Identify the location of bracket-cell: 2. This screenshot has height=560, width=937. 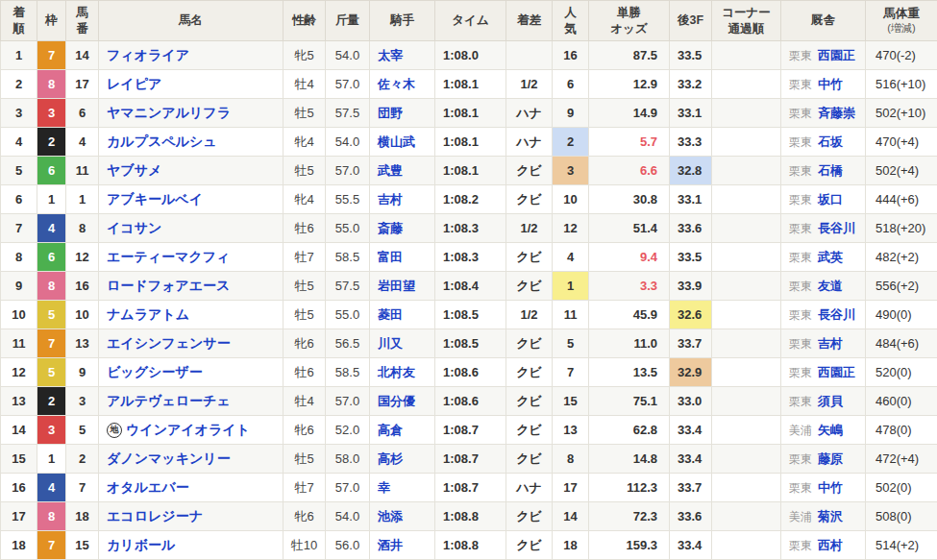
(52, 142).